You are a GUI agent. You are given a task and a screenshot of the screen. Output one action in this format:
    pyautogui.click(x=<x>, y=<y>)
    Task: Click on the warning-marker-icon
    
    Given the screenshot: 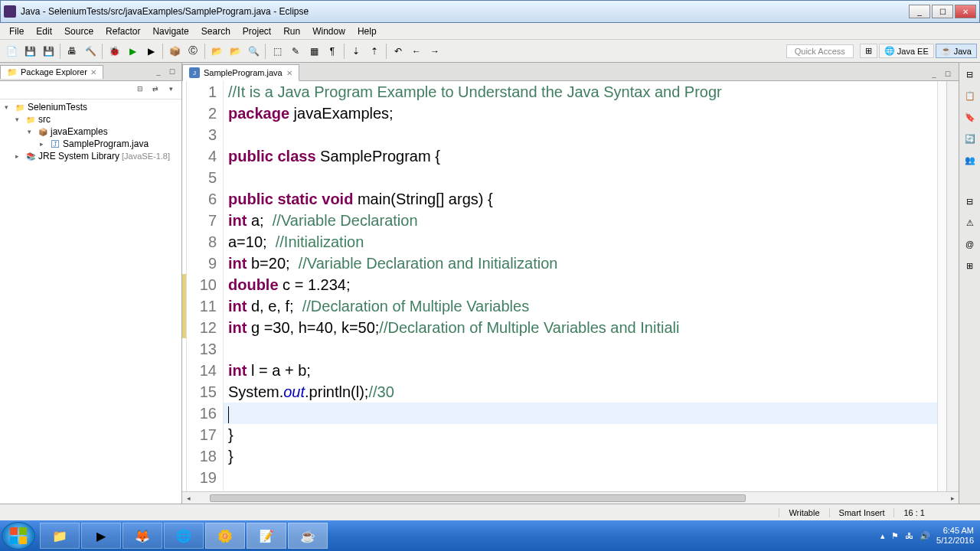 What is the action you would take?
    pyautogui.click(x=184, y=328)
    